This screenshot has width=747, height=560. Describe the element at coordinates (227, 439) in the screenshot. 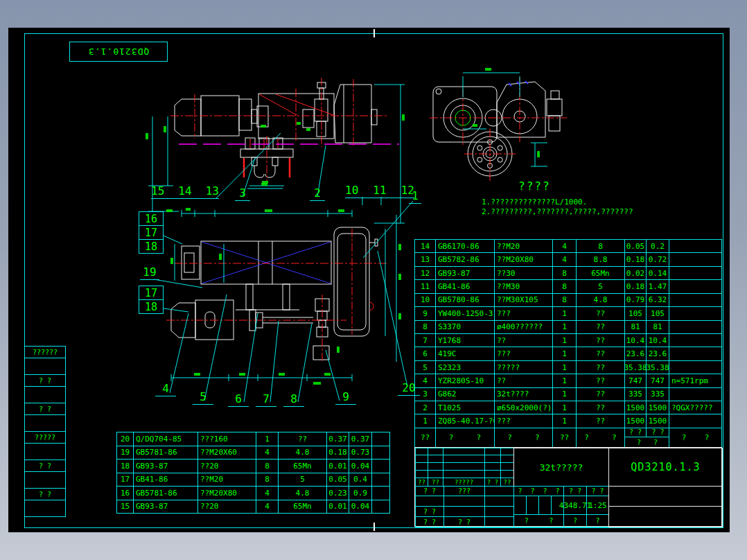

I see `bom-cell-name: ???160` at that location.